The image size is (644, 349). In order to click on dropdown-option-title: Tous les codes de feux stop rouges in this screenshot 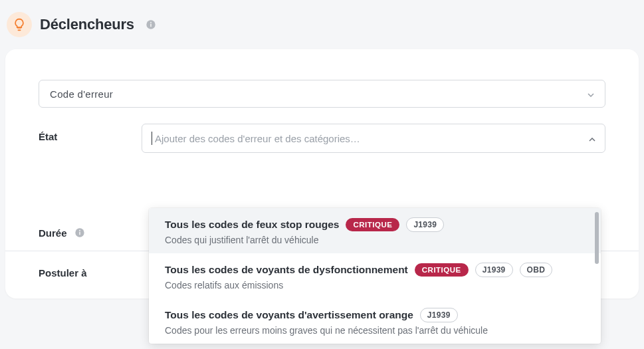, I will do `click(252, 225)`.